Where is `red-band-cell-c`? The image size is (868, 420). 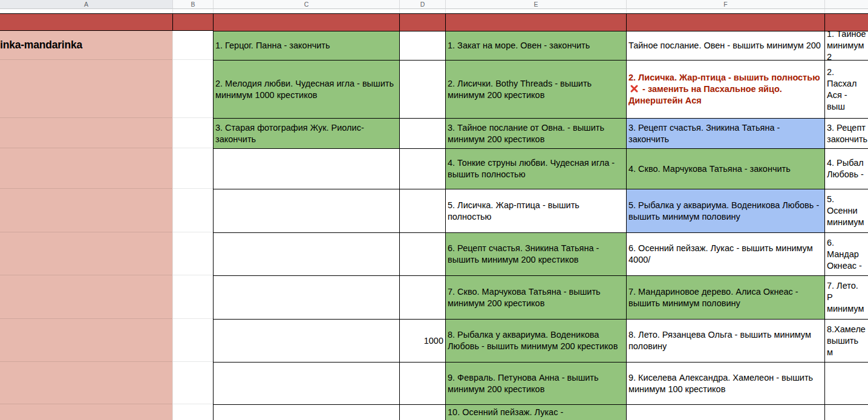 red-band-cell-c is located at coordinates (306, 22).